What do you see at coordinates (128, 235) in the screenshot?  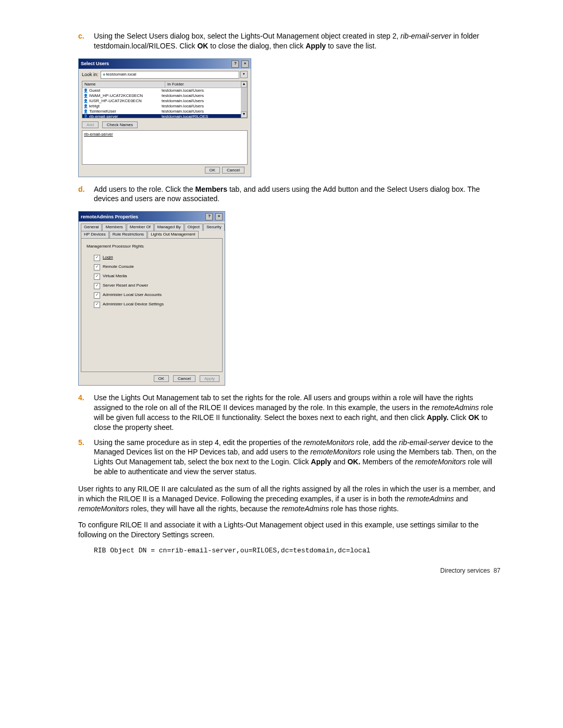 I see `tab-rolerestrictions: Role Restrictions` at bounding box center [128, 235].